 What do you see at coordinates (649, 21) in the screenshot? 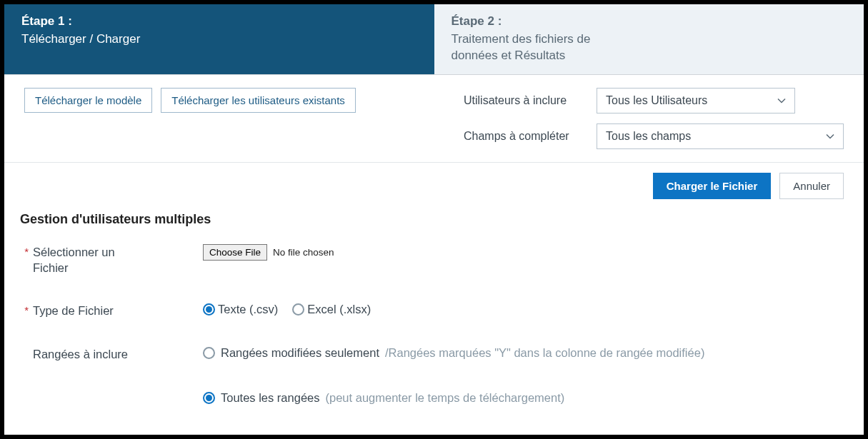
I see `step-2-title: Étape 2 :` at bounding box center [649, 21].